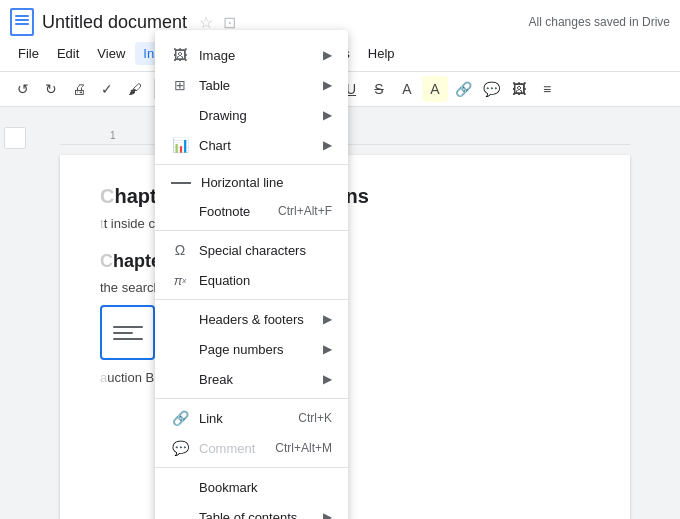 This screenshot has height=519, width=680. What do you see at coordinates (252, 418) in the screenshot?
I see `menu-item-link: 🔗 Link Ctrl+K` at bounding box center [252, 418].